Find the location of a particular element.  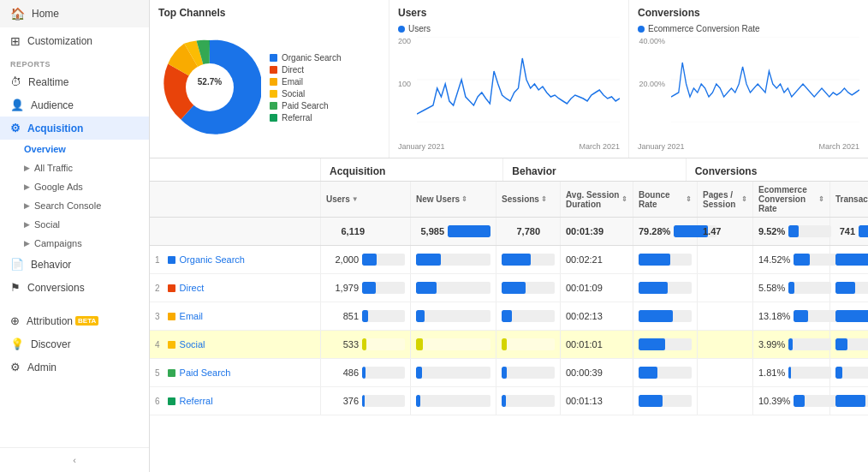

sidebar-sub-google-ads: ▶ Google Ads is located at coordinates (74, 187).